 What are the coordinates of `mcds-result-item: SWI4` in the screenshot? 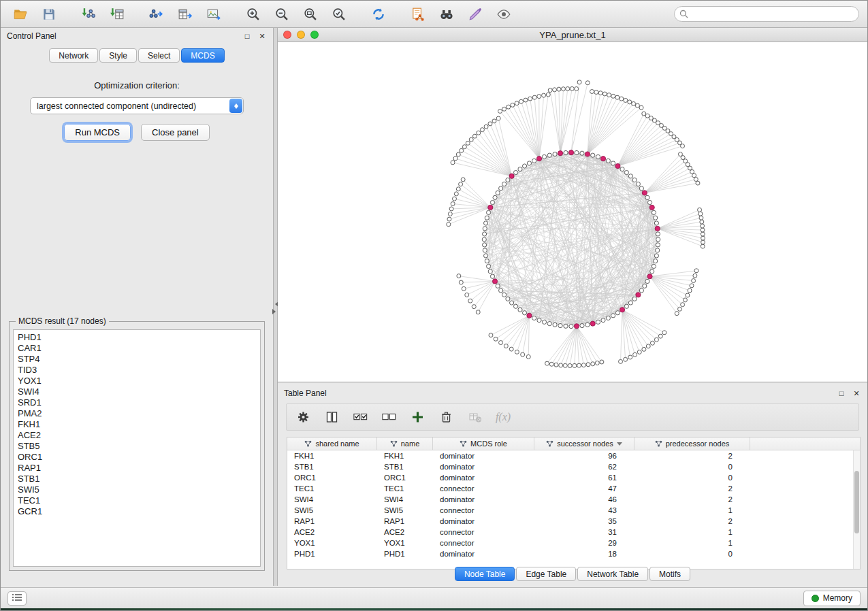 It's located at (137, 392).